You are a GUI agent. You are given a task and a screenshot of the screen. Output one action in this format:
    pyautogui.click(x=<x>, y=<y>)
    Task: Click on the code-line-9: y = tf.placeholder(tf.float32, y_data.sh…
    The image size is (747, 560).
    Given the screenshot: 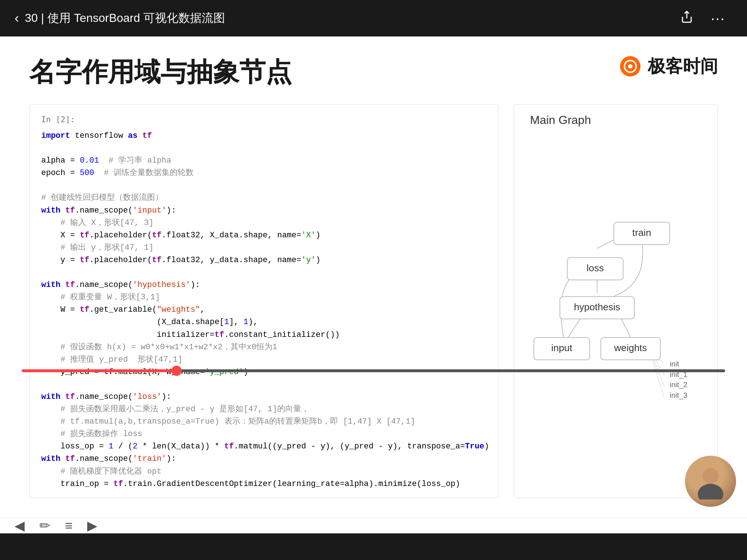 What is the action you would take?
    pyautogui.click(x=264, y=260)
    